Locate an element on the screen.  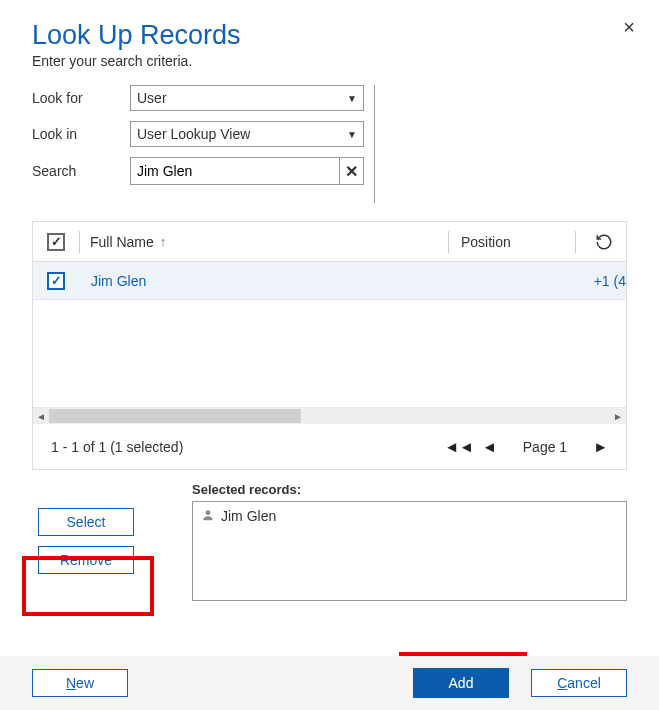
refresh-icon is located at coordinates (604, 242).